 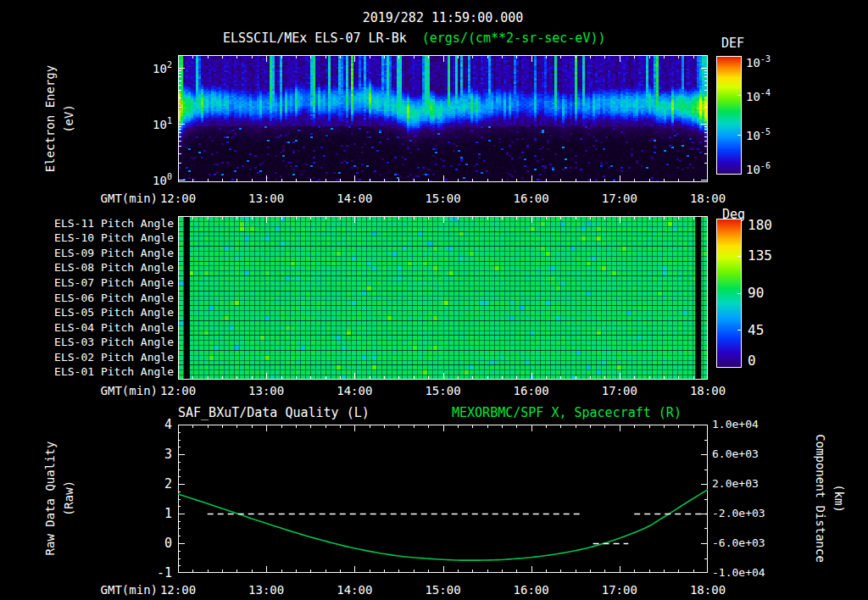 I want to click on deg-colorbar-canvas, so click(x=729, y=293).